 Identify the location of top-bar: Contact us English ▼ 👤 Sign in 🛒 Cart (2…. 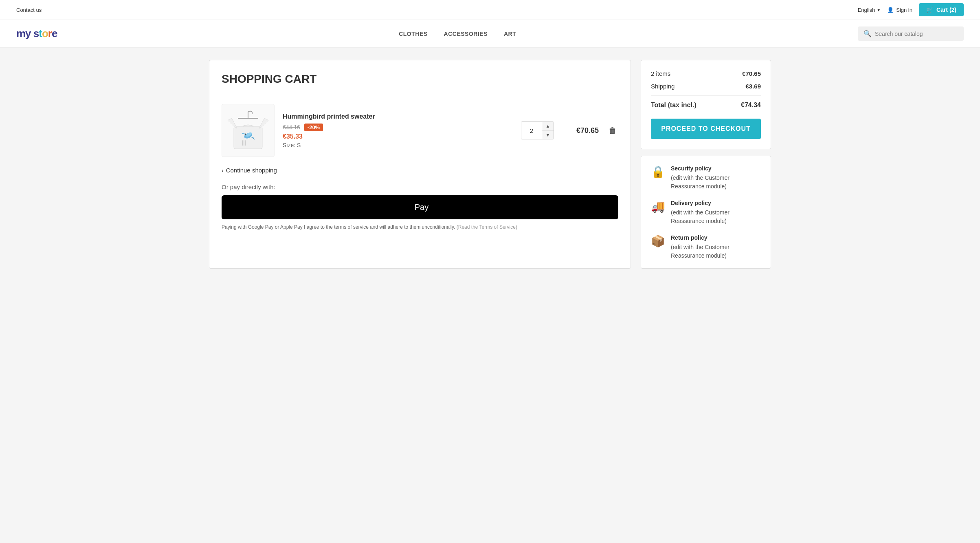
(490, 10).